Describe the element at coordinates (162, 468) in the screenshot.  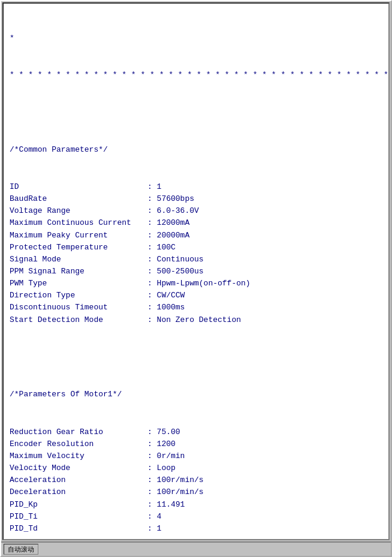
I see `param-value: : Loop` at that location.